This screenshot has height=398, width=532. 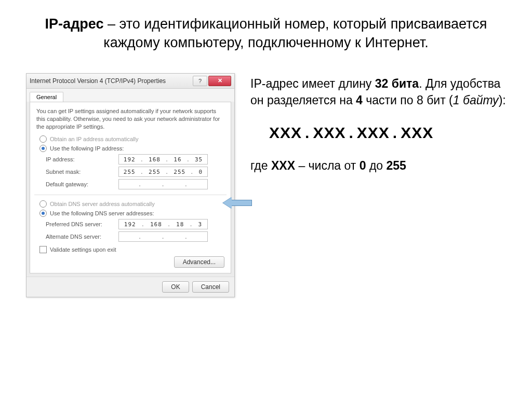 What do you see at coordinates (87, 148) in the screenshot?
I see `radio-use-label: Use the following IP address:` at bounding box center [87, 148].